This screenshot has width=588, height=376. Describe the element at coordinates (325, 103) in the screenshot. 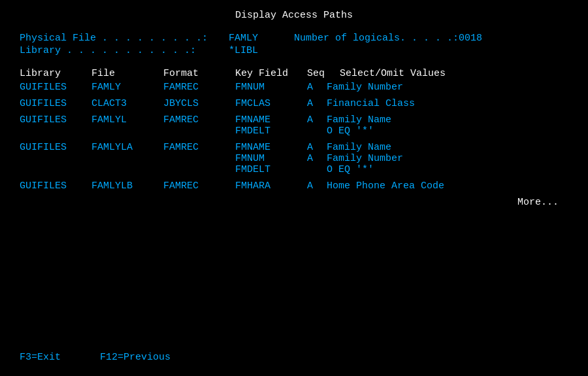

I see `field-line: FMCLASAFinancial Class` at that location.